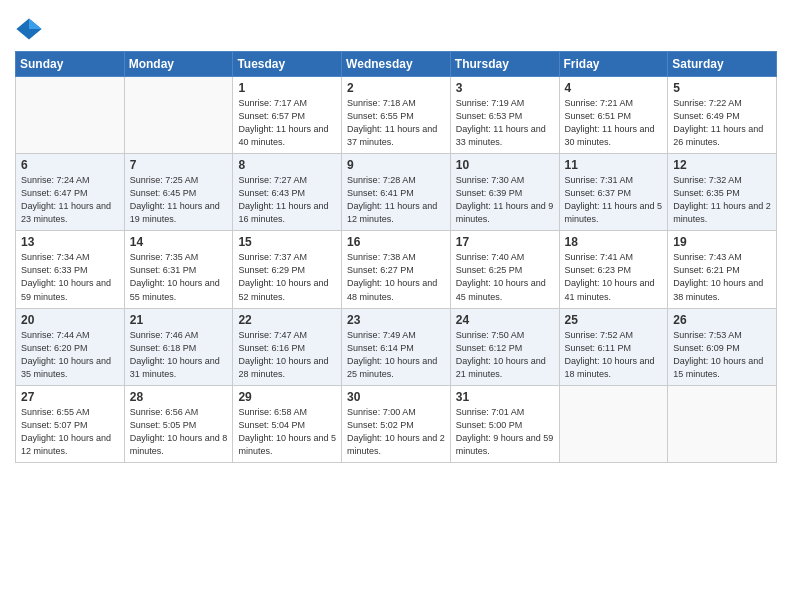 The height and width of the screenshot is (612, 792). I want to click on day-number: 30, so click(396, 397).